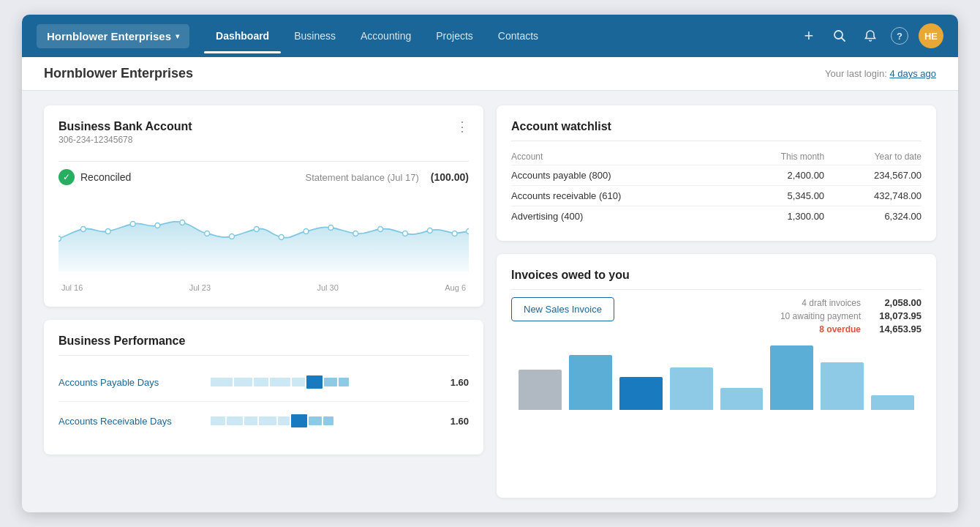 Image resolution: width=980 pixels, height=527 pixels. Describe the element at coordinates (126, 127) in the screenshot. I see `bank-account-title: Business Bank Account` at that location.